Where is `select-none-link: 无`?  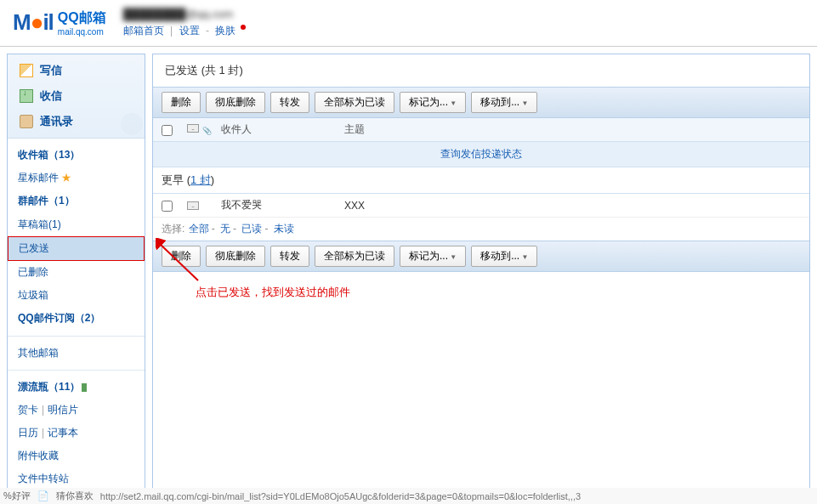
select-none-link: 无 is located at coordinates (225, 229).